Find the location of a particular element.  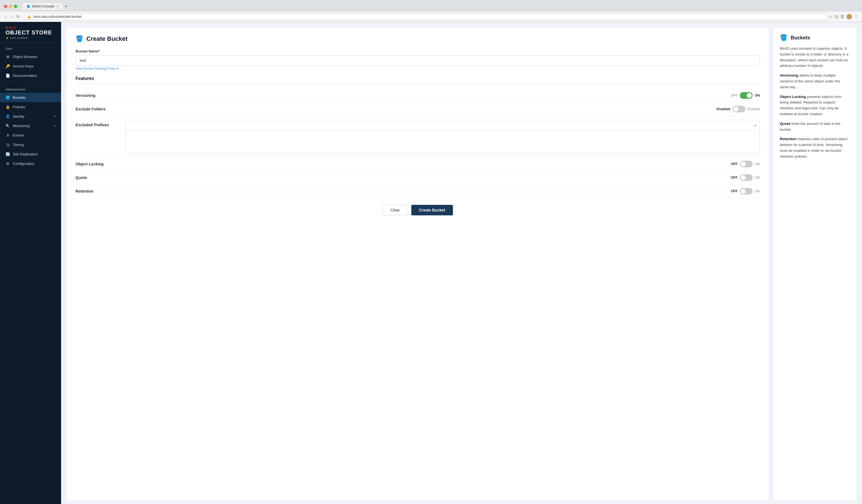

forward-button: › is located at coordinates (12, 17).